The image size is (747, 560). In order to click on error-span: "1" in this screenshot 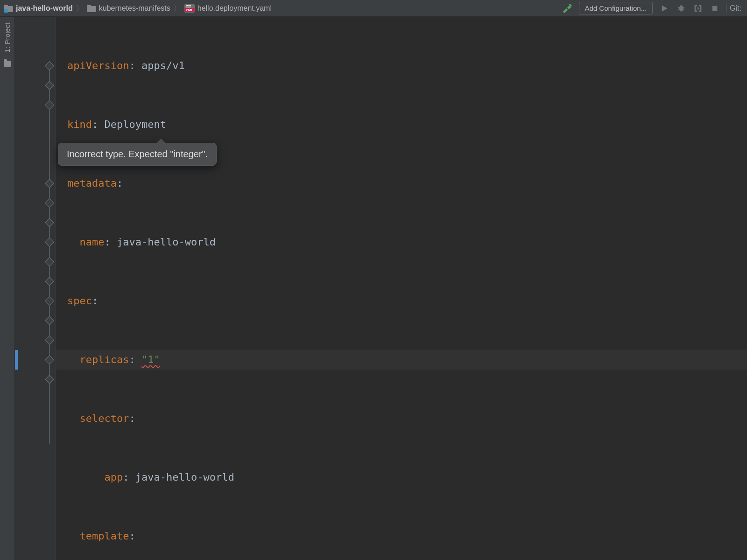, I will do `click(151, 359)`.